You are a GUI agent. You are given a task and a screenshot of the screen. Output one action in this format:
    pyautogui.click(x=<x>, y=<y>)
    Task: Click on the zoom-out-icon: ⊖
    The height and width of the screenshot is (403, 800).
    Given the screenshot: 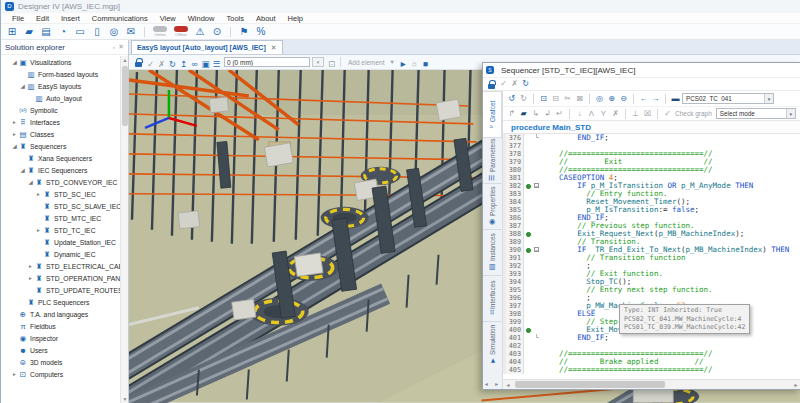 What is the action you would take?
    pyautogui.click(x=624, y=99)
    